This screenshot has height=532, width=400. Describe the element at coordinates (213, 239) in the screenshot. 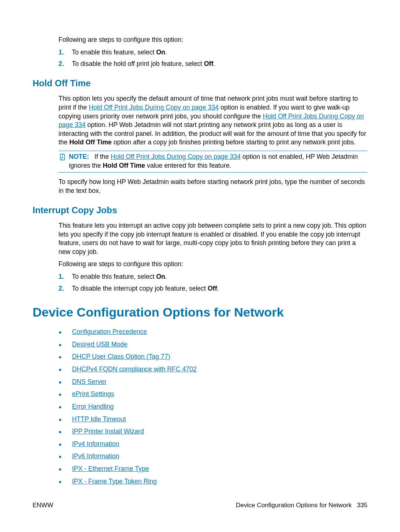

I see `interrupt-paragraph-1: This feature lets you interrupt an activ…` at that location.